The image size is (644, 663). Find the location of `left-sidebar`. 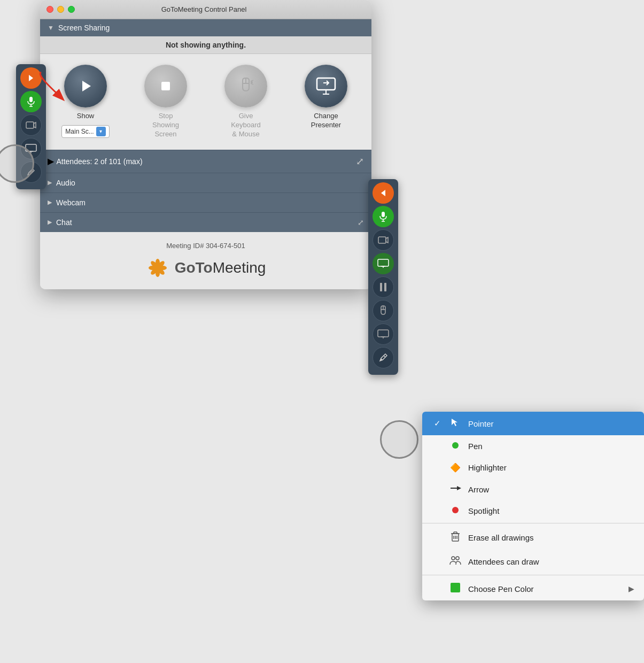

left-sidebar is located at coordinates (31, 127).